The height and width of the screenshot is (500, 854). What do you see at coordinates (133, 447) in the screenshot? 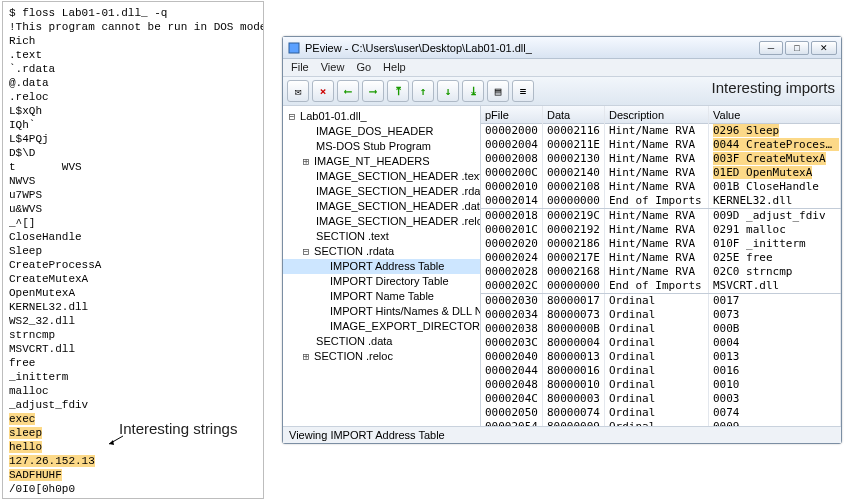
I see `terminal-highlighted-line: hello` at bounding box center [133, 447].